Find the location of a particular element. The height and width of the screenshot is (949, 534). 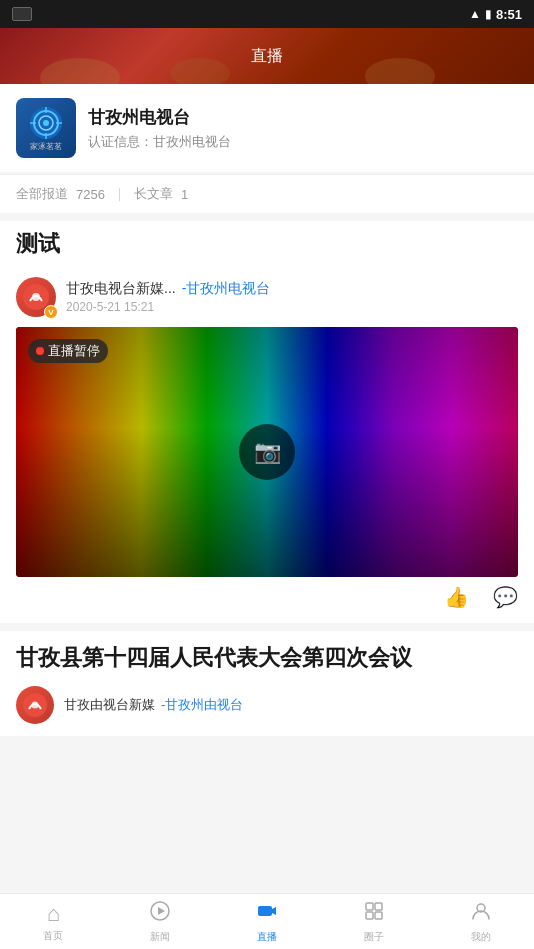

like-icon: 👍 is located at coordinates (456, 597).